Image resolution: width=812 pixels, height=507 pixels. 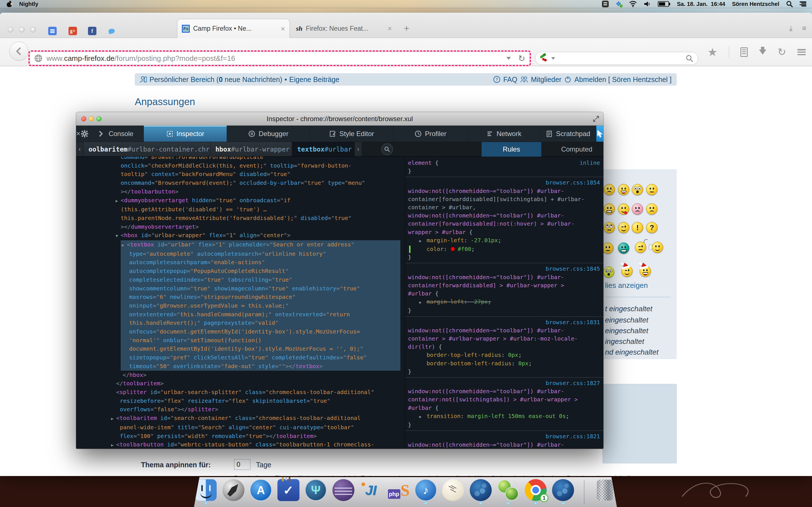 I want to click on stylesheet-link: browser.css:1827, so click(x=506, y=383).